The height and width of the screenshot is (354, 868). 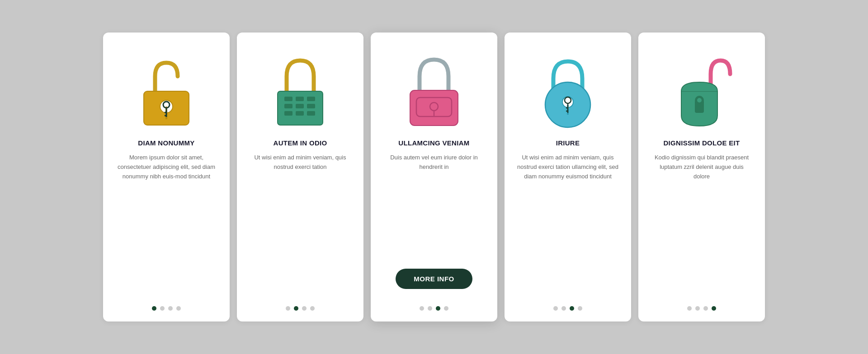 I want to click on card-1-icon, so click(x=166, y=88).